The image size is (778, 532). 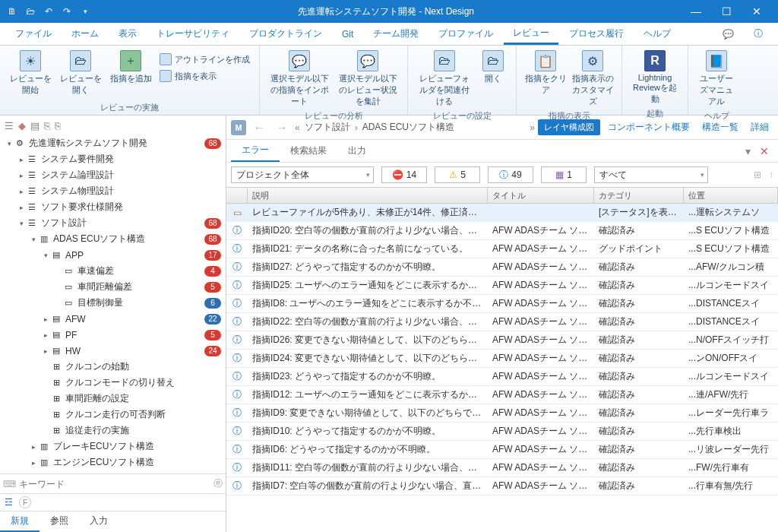 I want to click on grid-row: ⓘ指摘ID10: どうやって指定するのかが不明瞭。AFW ADASチーム ソフト…, so click(x=502, y=432).